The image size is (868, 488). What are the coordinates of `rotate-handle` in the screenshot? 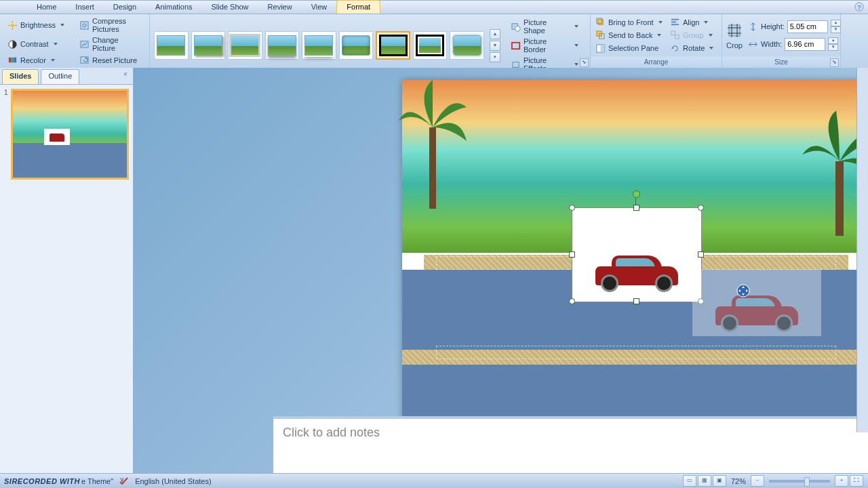 It's located at (636, 194).